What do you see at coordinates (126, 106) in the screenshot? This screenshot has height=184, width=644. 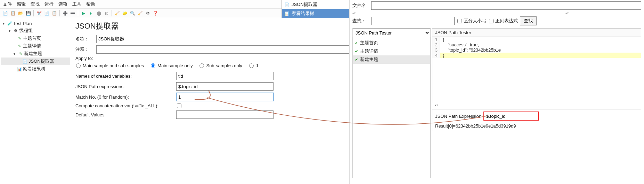 I see `concat-label: Compute concatenation var (suffix _ALL):` at bounding box center [126, 106].